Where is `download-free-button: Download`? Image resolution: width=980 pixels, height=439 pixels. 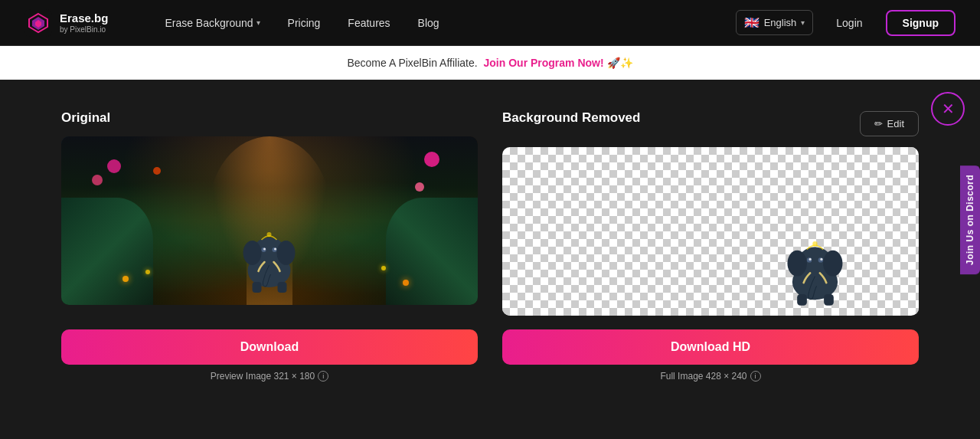
download-free-button: Download is located at coordinates (270, 347).